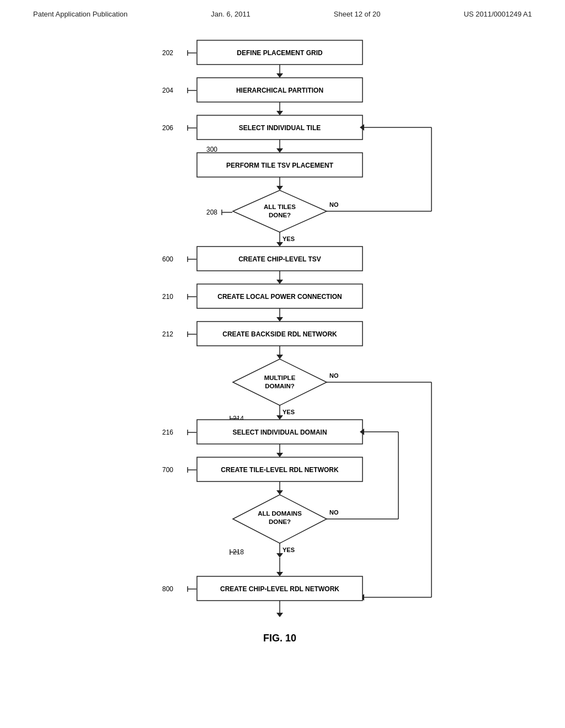  What do you see at coordinates (168, 53) in the screenshot?
I see `svg-text: 202` at bounding box center [168, 53].